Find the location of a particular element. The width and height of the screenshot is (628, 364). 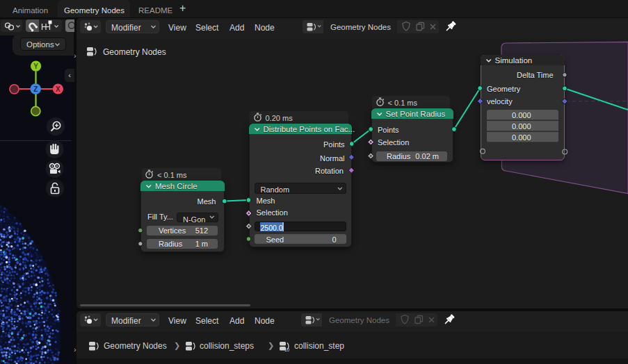

svg-text: Y is located at coordinates (36, 67).